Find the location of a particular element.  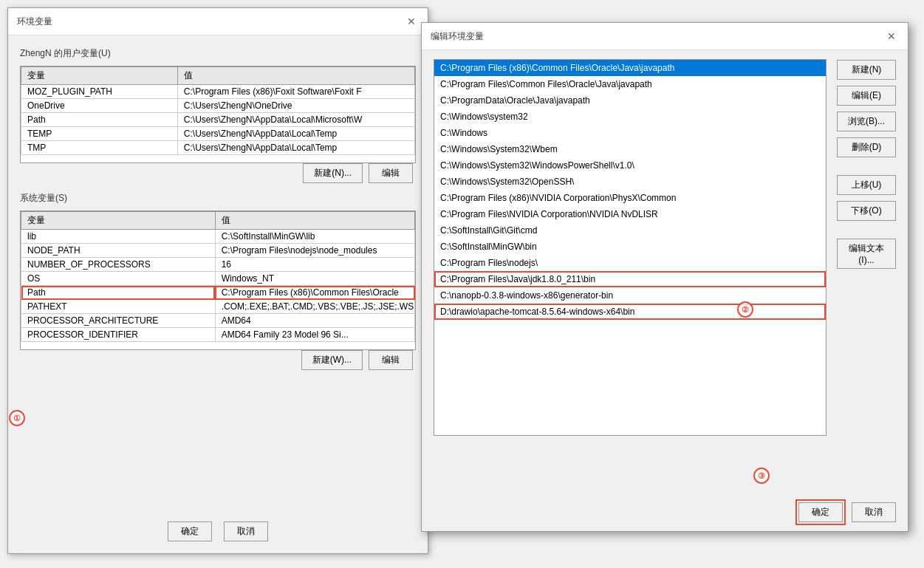

path-list-item: C:\Windows\System32\Wbem is located at coordinates (630, 149).